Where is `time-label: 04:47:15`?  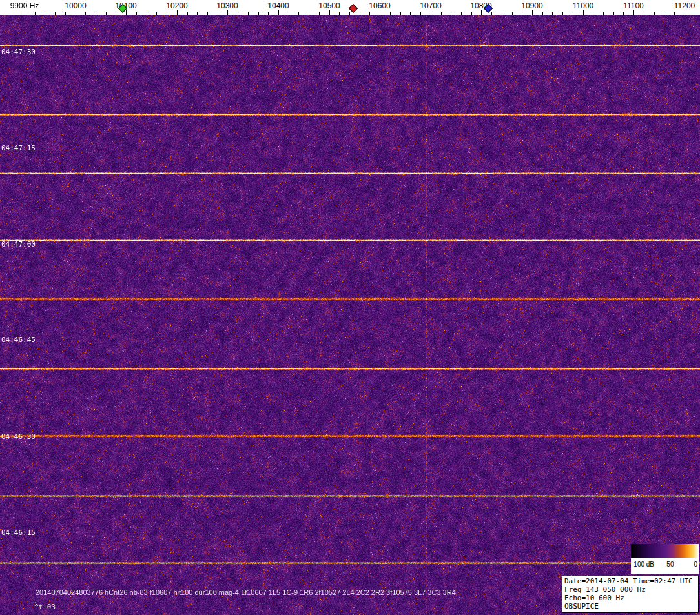 time-label: 04:47:15 is located at coordinates (18, 148).